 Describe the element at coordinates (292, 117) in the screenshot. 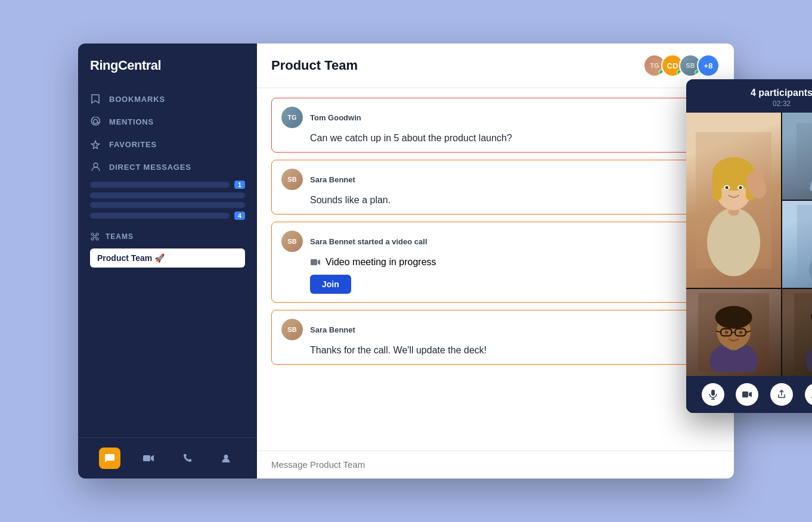

I see `message-avatar: TG` at that location.